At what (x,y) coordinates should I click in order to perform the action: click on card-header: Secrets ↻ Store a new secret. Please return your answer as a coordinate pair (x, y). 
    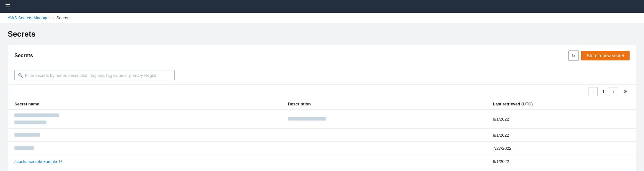
    Looking at the image, I should click on (322, 56).